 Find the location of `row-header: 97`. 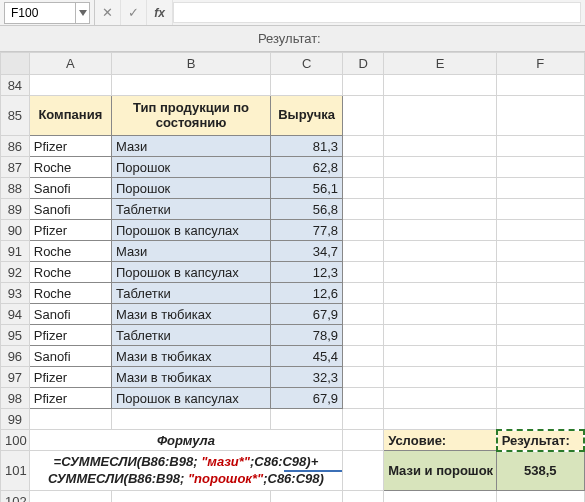

row-header: 97 is located at coordinates (16, 378).